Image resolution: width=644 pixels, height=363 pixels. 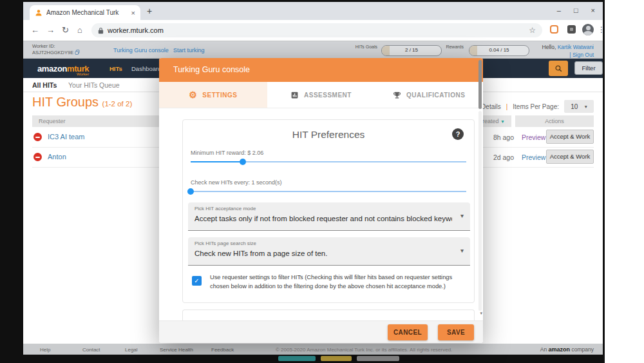 What do you see at coordinates (149, 11) in the screenshot?
I see `new-tab-button: +` at bounding box center [149, 11].